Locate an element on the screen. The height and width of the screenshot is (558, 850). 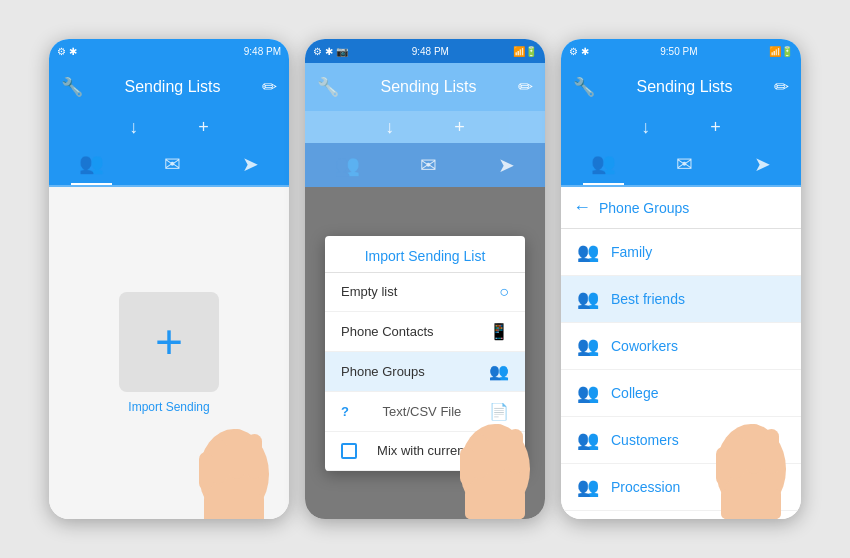
tab-bar-3: 👥 ✉ ➤ is located at coordinates (681, 165).